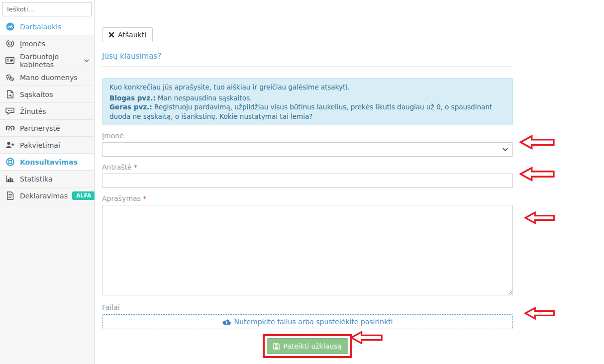 The width and height of the screenshot is (604, 364). Describe the element at coordinates (307, 144) in the screenshot. I see `company-field-group: Įmonė` at that location.